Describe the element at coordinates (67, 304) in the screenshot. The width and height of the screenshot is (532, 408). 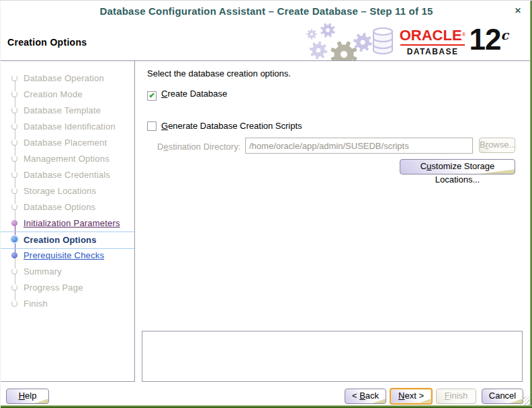
I see `step-finish: Finish` at that location.